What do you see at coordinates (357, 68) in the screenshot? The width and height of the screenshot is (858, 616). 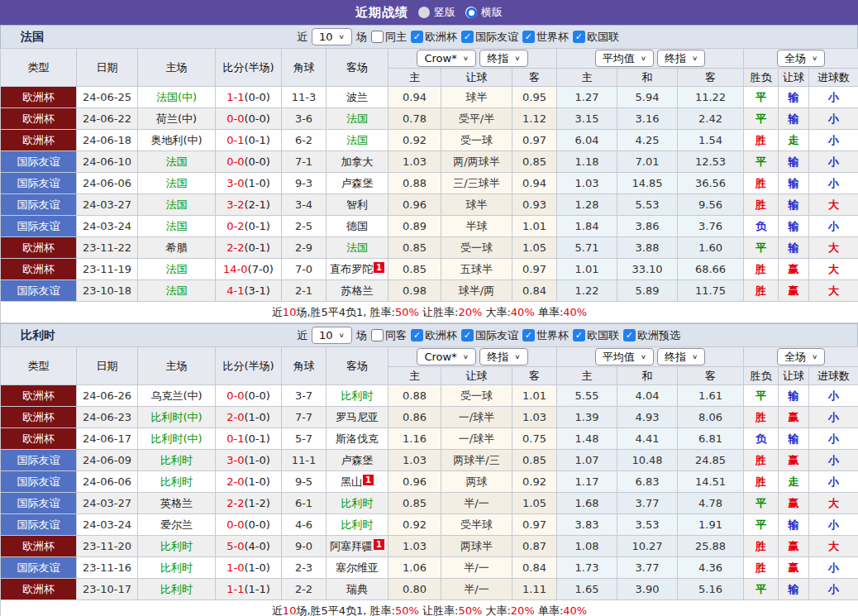 I see `column-header: 客场` at bounding box center [357, 68].